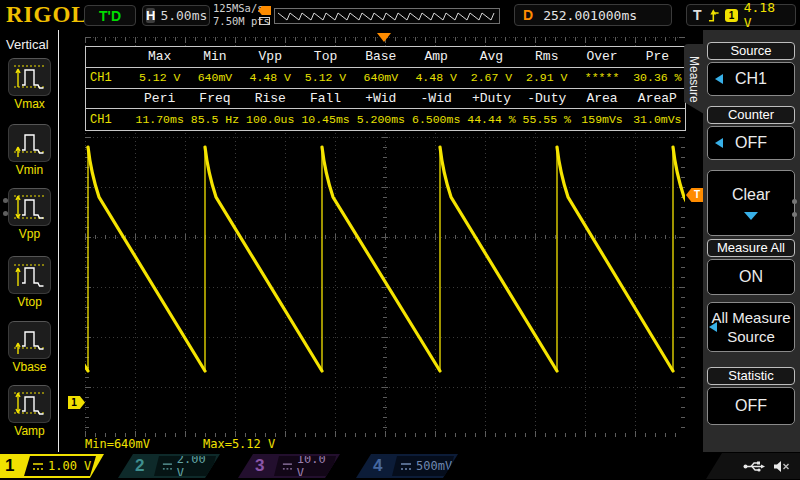  I want to click on measure-soft-menu: Source CH1 Counter OFF Clear Measure All…, so click(752, 241).